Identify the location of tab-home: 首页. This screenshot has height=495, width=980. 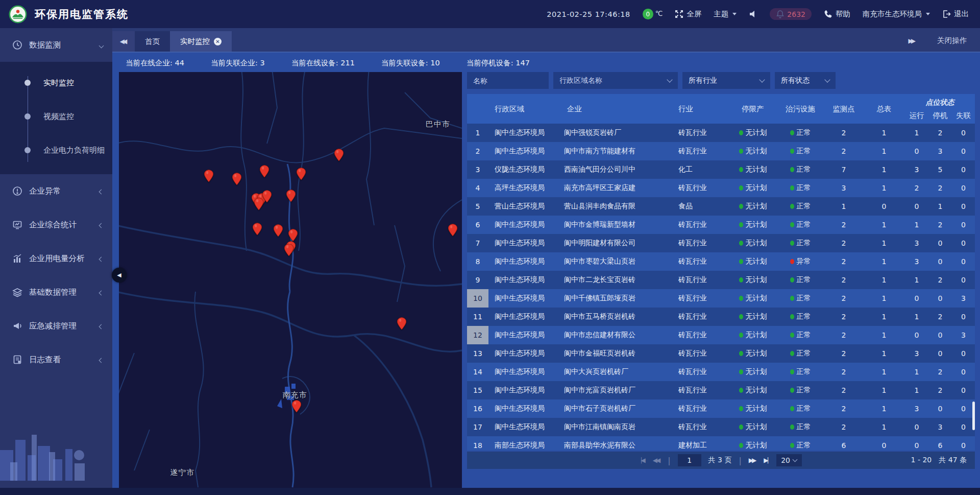
(152, 41).